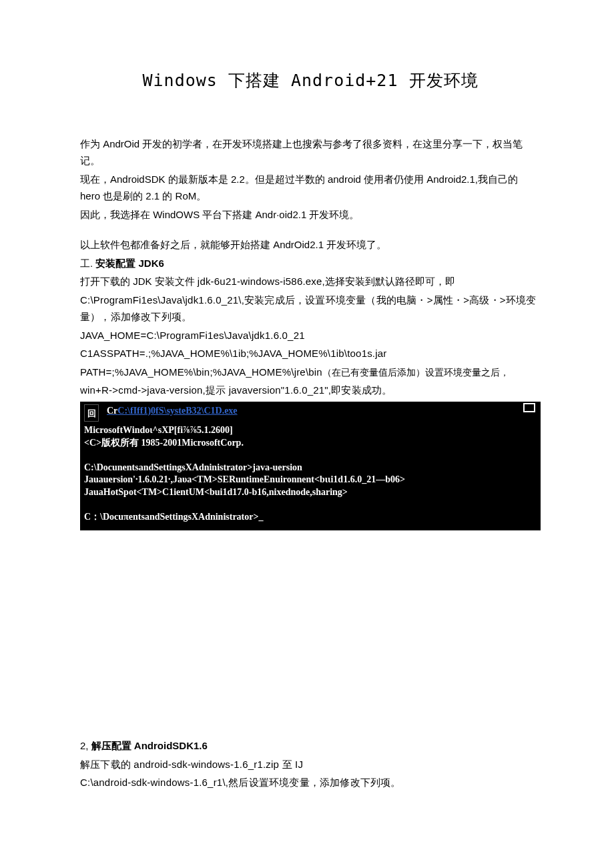  What do you see at coordinates (310, 492) in the screenshot?
I see `terminal-line: JauaHotSpot<TM>C1ientUM<bui1d17.0-b16,ni…` at bounding box center [310, 492].